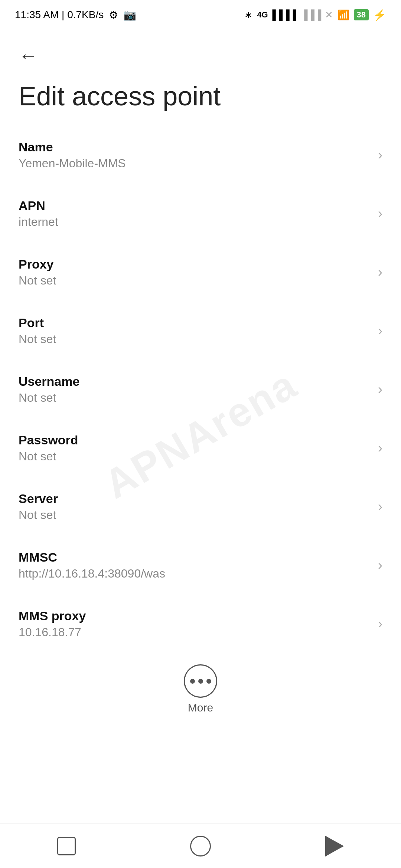 This screenshot has height=868, width=401. What do you see at coordinates (200, 272) in the screenshot?
I see `settings-item-proxy: ProxyNot set›` at bounding box center [200, 272].